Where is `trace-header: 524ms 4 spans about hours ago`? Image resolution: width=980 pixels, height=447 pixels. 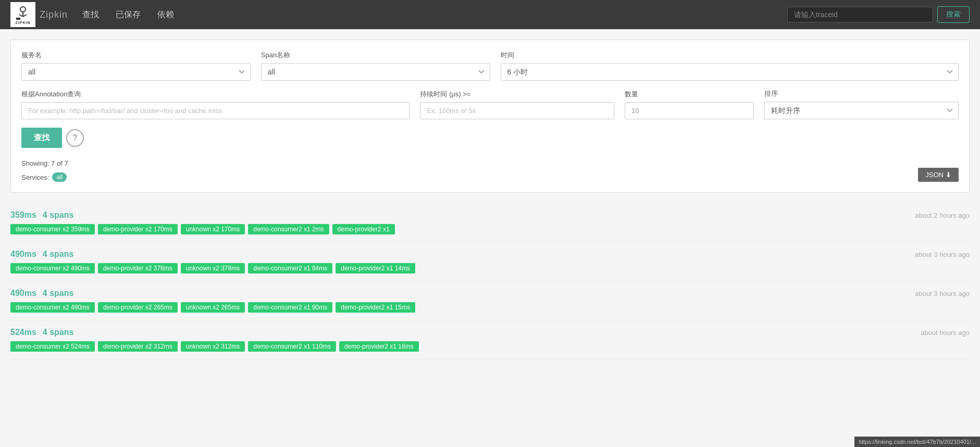
trace-header: 524ms 4 spans about hours ago is located at coordinates (490, 332).